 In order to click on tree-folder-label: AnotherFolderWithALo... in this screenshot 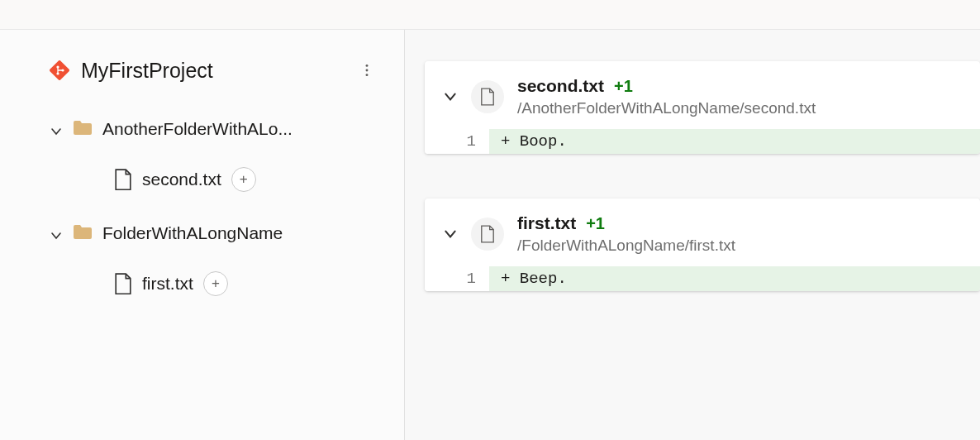, I will do `click(197, 129)`.